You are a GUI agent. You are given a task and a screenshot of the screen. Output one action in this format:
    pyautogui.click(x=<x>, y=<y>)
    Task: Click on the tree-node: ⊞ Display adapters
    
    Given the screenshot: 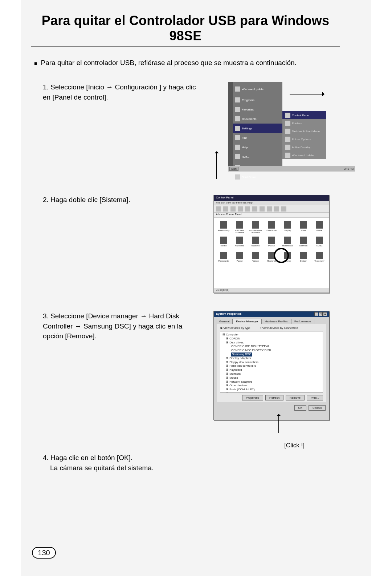 What is the action you would take?
    pyautogui.click(x=271, y=358)
    